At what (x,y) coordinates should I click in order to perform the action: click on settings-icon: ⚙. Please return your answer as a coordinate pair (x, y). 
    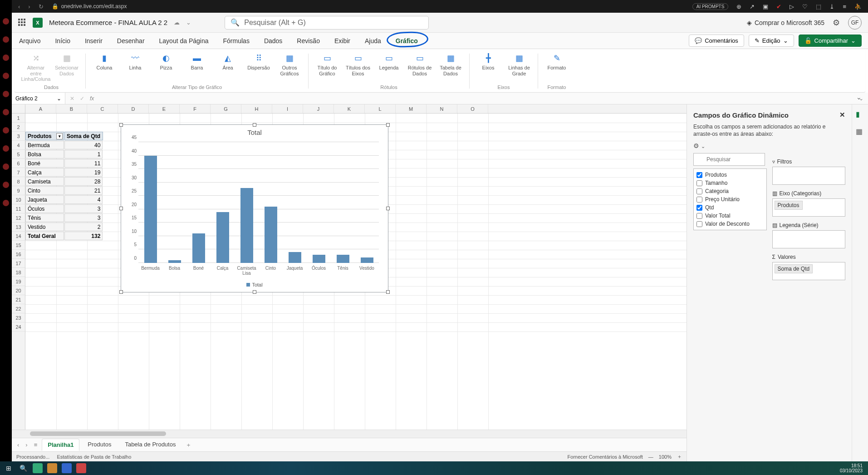
    Looking at the image, I should click on (836, 23).